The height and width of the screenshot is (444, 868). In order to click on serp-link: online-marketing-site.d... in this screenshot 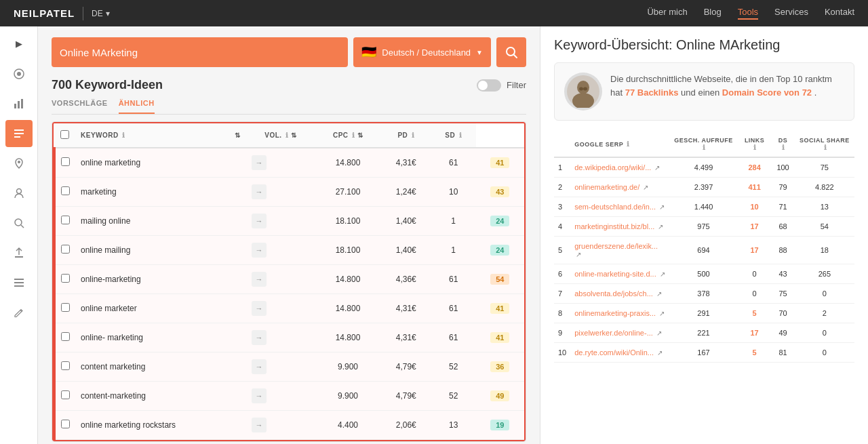, I will do `click(615, 274)`.